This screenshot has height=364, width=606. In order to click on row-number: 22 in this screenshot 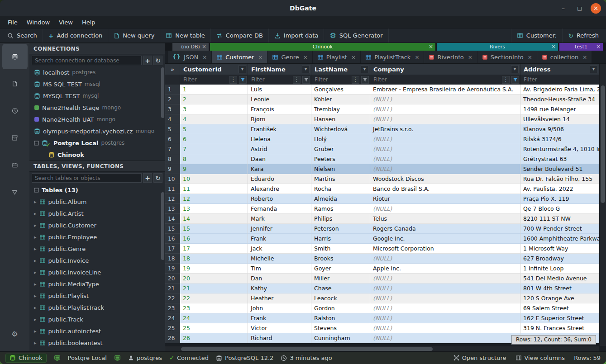, I will do `click(173, 298)`.